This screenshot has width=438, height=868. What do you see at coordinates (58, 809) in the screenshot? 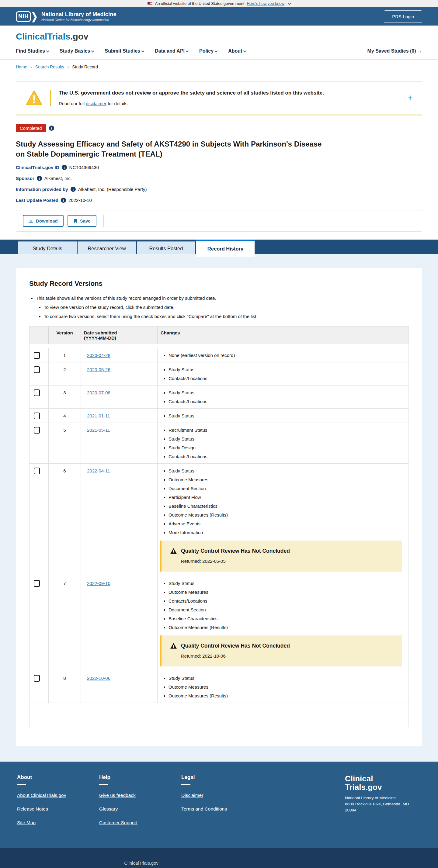
I see `footer-link-release-notes: Release Notes` at bounding box center [58, 809].